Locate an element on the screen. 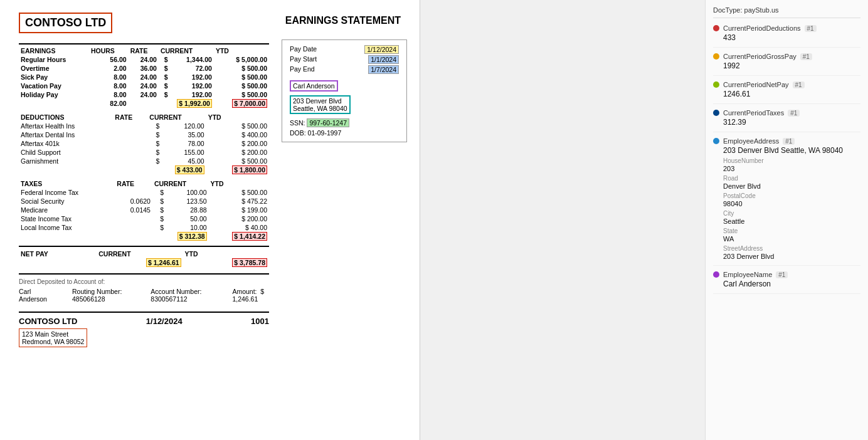 This screenshot has width=868, height=440. amount-label: Amount: is located at coordinates (245, 291).